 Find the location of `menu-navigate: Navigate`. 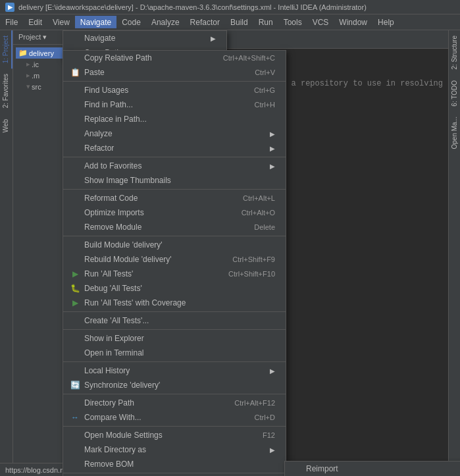

menu-navigate: Navigate is located at coordinates (96, 22).